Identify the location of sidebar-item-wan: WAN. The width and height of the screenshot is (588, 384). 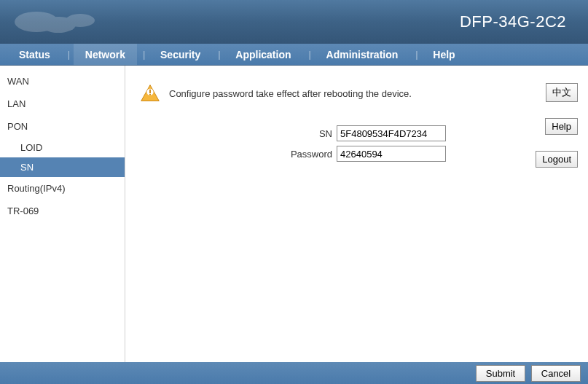
(63, 82).